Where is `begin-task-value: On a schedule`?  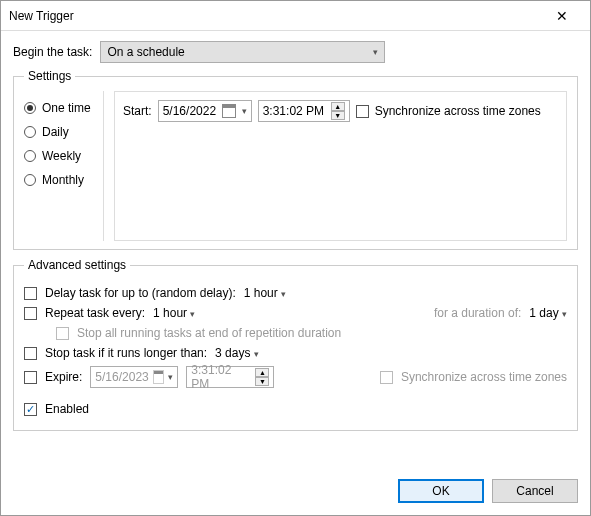
begin-task-value: On a schedule is located at coordinates (146, 52).